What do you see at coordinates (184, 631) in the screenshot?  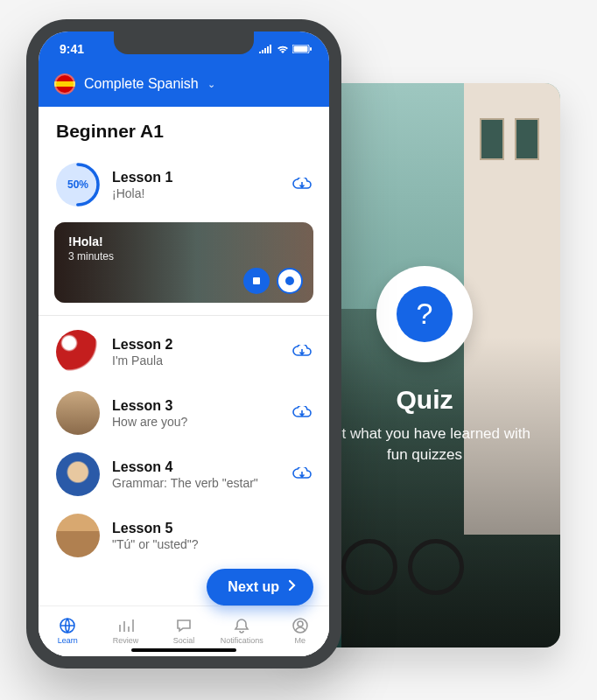 I see `tab-social: Social` at bounding box center [184, 631].